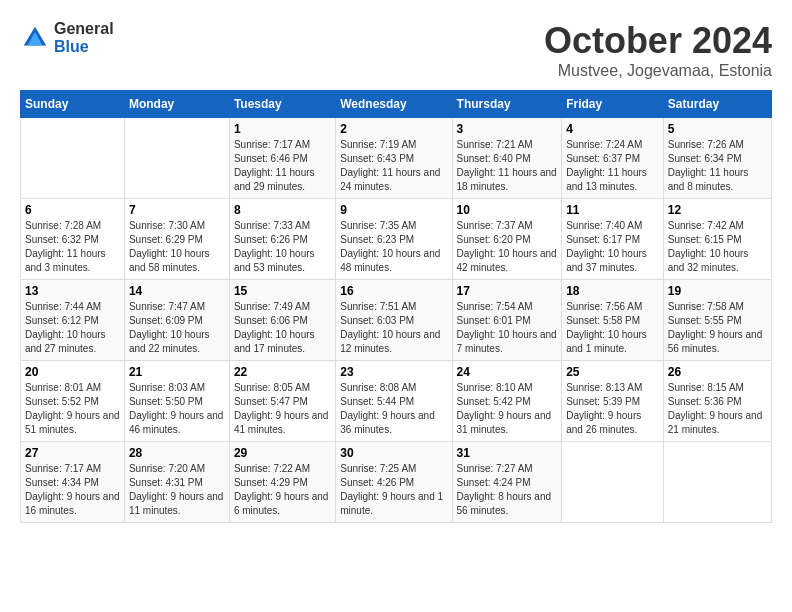 The height and width of the screenshot is (612, 792). What do you see at coordinates (604, 408) in the screenshot?
I see `day-info: Sunrise: 8:13 AMSunset: 5:39 PMDaylight:…` at bounding box center [604, 408].